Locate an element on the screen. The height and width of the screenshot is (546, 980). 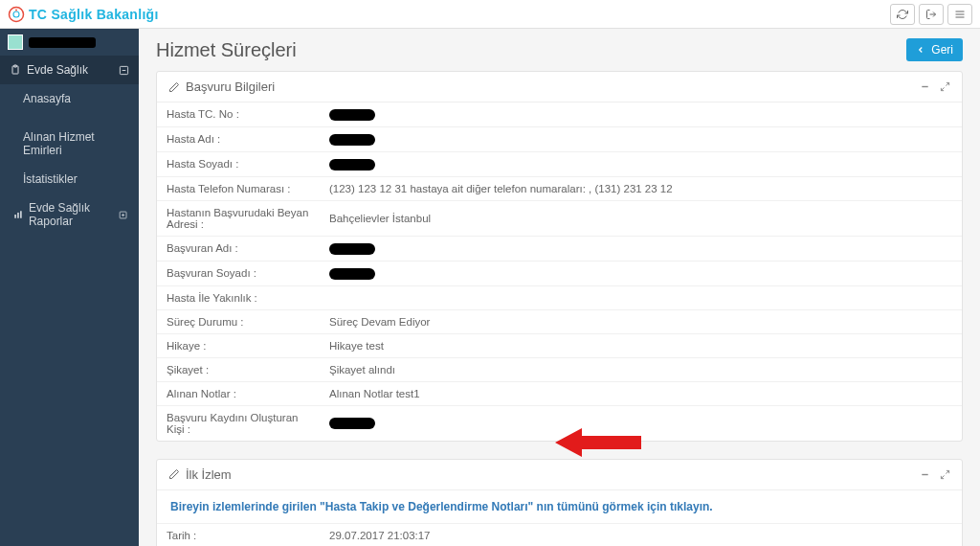
nav-item-reports-label: Evde Sağlık Raporlar is located at coordinates (74, 215).